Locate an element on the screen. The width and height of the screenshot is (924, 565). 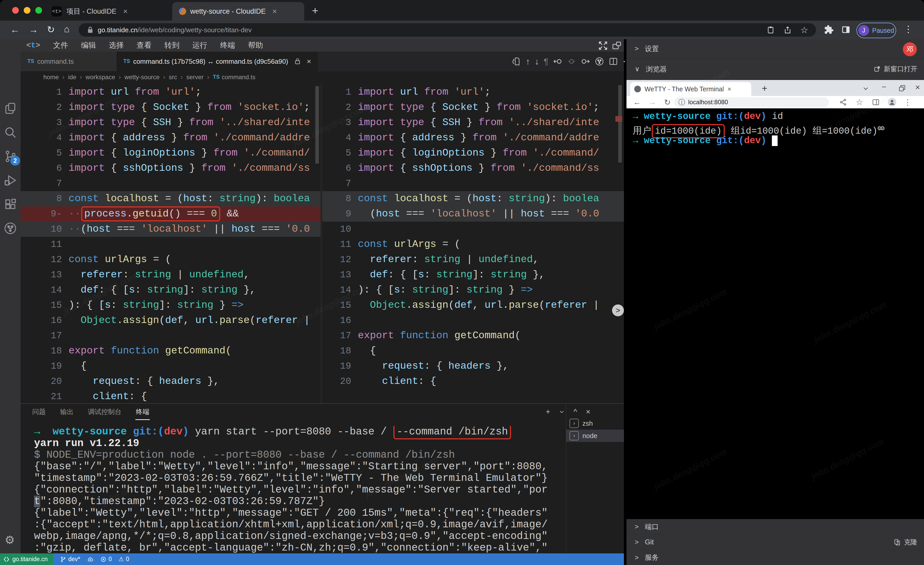
clipboard-icon is located at coordinates (771, 30).